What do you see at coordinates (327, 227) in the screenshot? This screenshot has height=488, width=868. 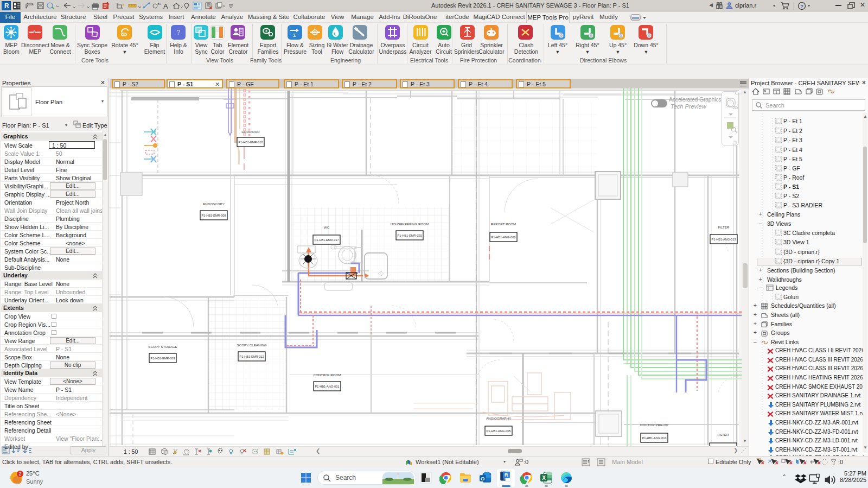 I see `svg-text: WC` at bounding box center [327, 227].